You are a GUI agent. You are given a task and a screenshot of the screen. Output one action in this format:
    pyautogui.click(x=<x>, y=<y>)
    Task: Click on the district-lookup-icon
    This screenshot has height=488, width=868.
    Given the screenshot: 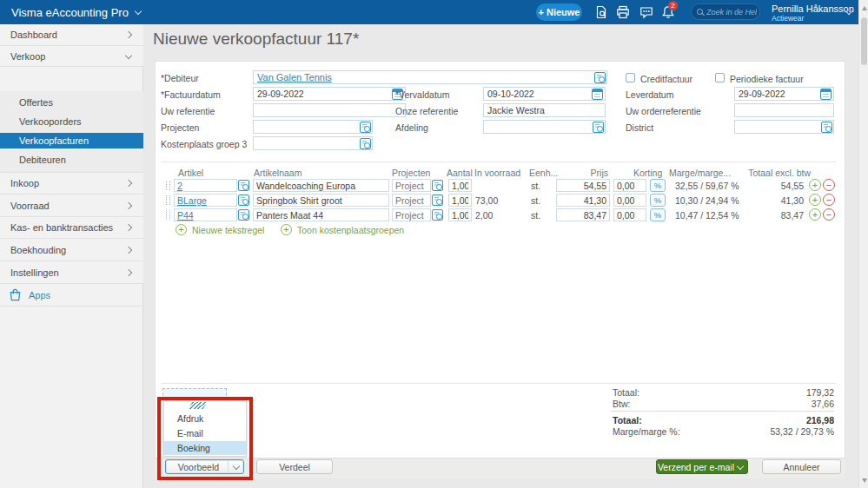 What is the action you would take?
    pyautogui.click(x=827, y=127)
    